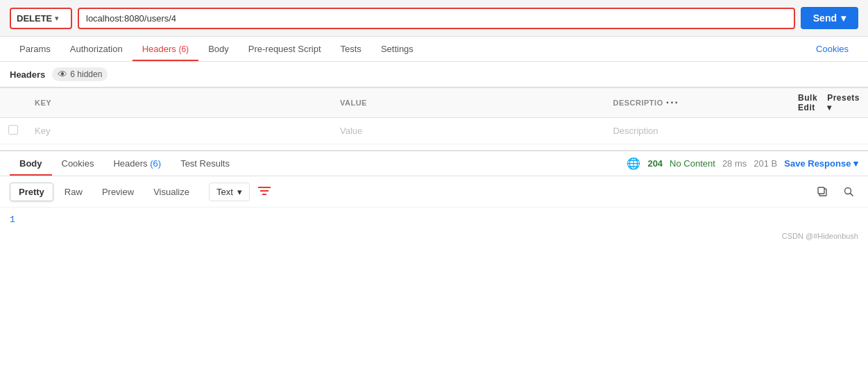  I want to click on eye-icon: 👁, so click(62, 74).